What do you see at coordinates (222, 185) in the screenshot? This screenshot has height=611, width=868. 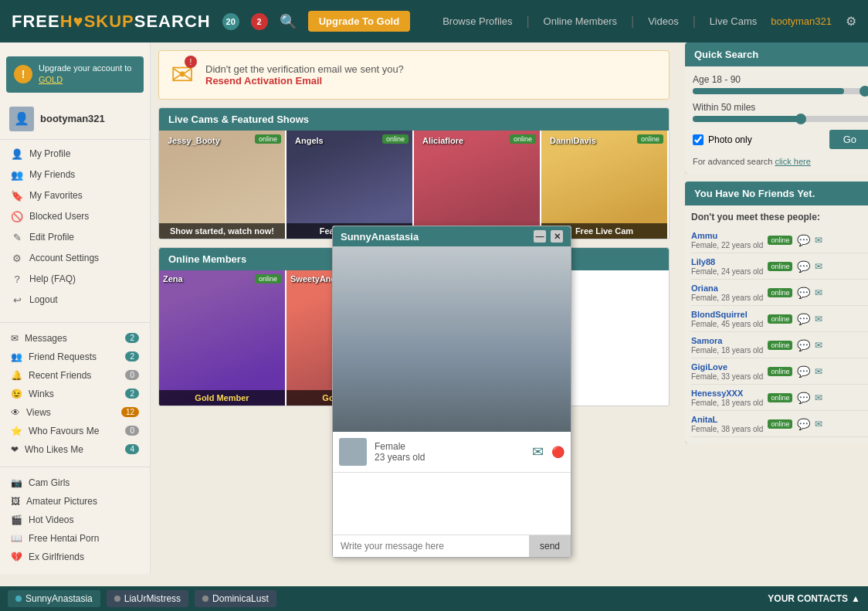 I see `cam-card-jessy: Jessy_Booty online Show started, watch n…` at bounding box center [222, 185].